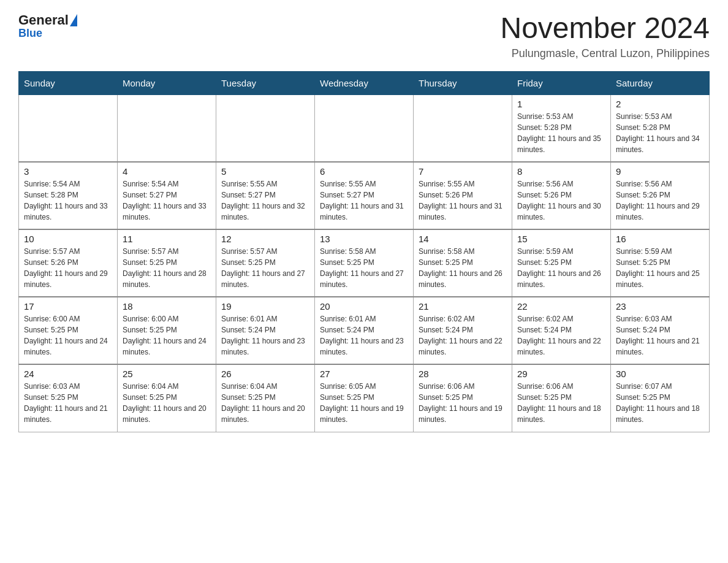 The width and height of the screenshot is (728, 563). Describe the element at coordinates (266, 331) in the screenshot. I see `calendar-cell: 19Sunrise: 6:01 AM Sunset: 5:24 PM Dayli…` at that location.